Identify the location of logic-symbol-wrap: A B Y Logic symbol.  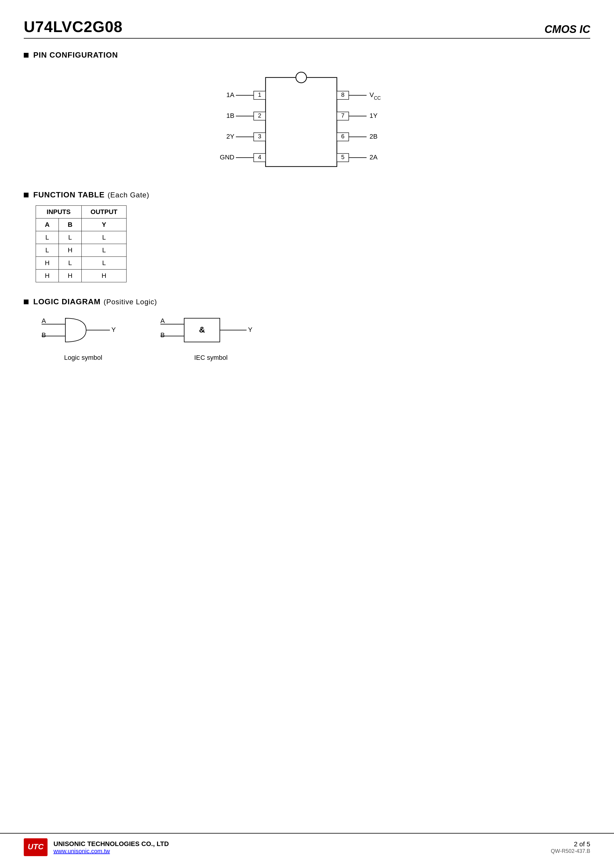
(83, 337).